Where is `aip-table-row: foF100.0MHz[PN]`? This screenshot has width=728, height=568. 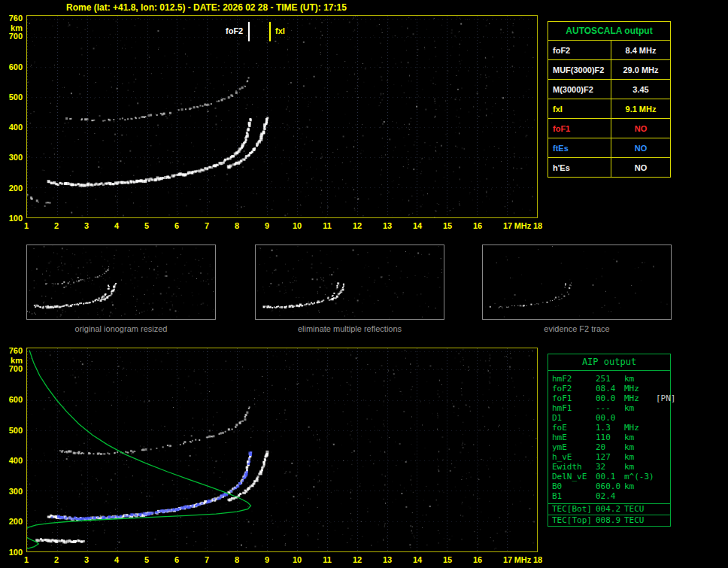
aip-table-row: foF100.0MHz[PN] is located at coordinates (609, 399).